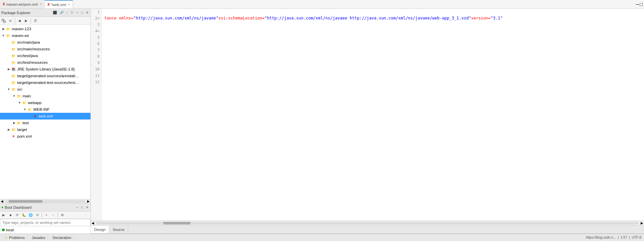 The height and width of the screenshot is (241, 644). I want to click on view-menu-toolbar-btn: ☰, so click(35, 21).